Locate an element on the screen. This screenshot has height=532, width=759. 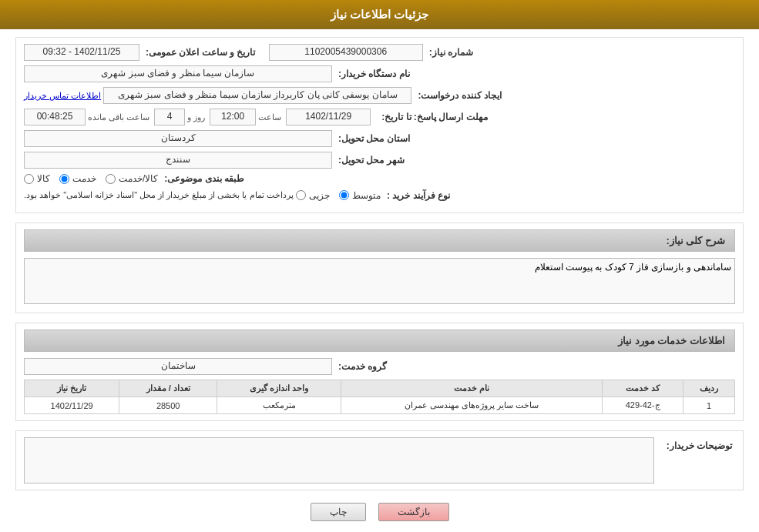
category-kala-label: کالا is located at coordinates (43, 179).